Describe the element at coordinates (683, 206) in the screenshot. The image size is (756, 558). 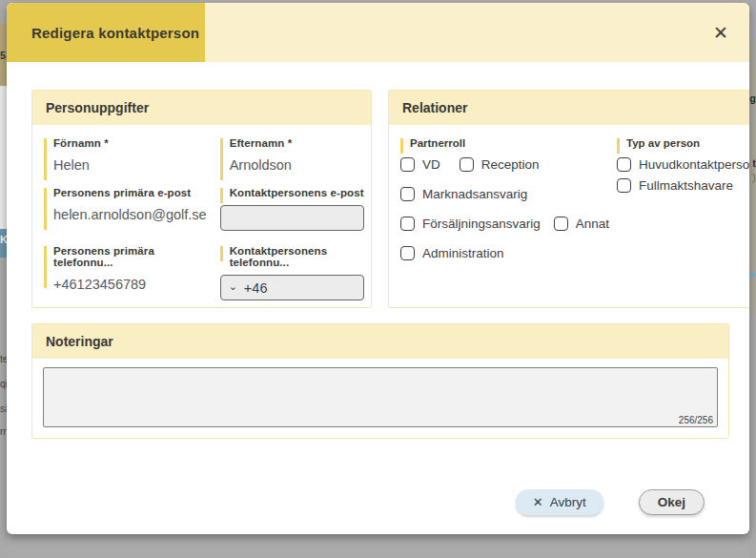
I see `typ-av-person-group: Typ av person Huvudkontaktperson` at that location.